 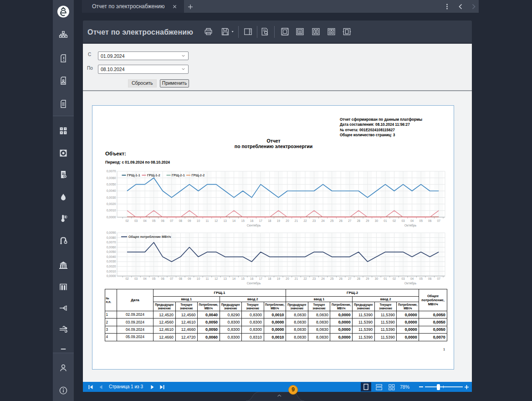 What do you see at coordinates (179, 175) in the screenshot?
I see `svg-text: ГРЩ-2-1` at bounding box center [179, 175].